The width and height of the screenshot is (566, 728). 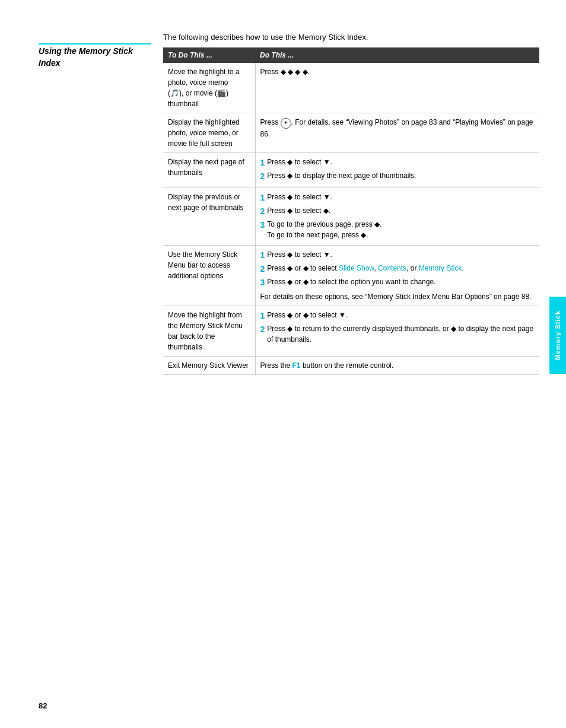 What do you see at coordinates (398, 88) in the screenshot?
I see `table-cell-dothis: Press ◆ ◆ ◆ ◆.` at bounding box center [398, 88].